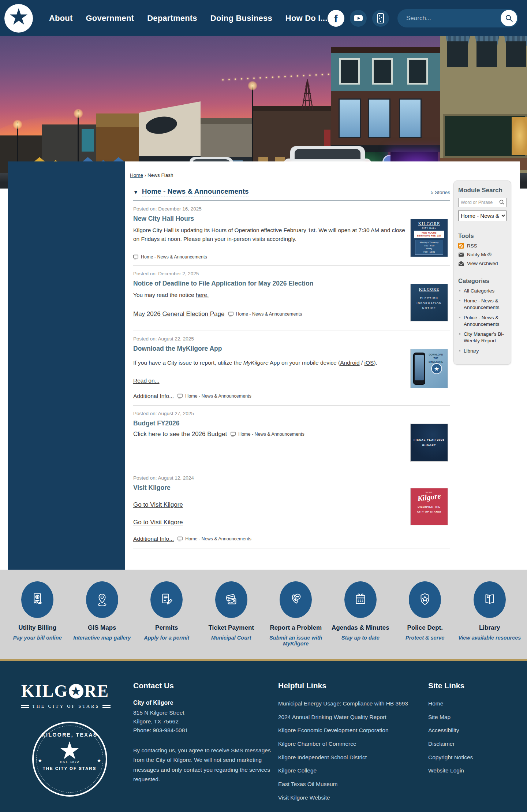 Image resolution: width=527 pixels, height=812 pixels. What do you see at coordinates (271, 363) in the screenshot?
I see `news-body: If you have a City issue to report, util…` at bounding box center [271, 363].